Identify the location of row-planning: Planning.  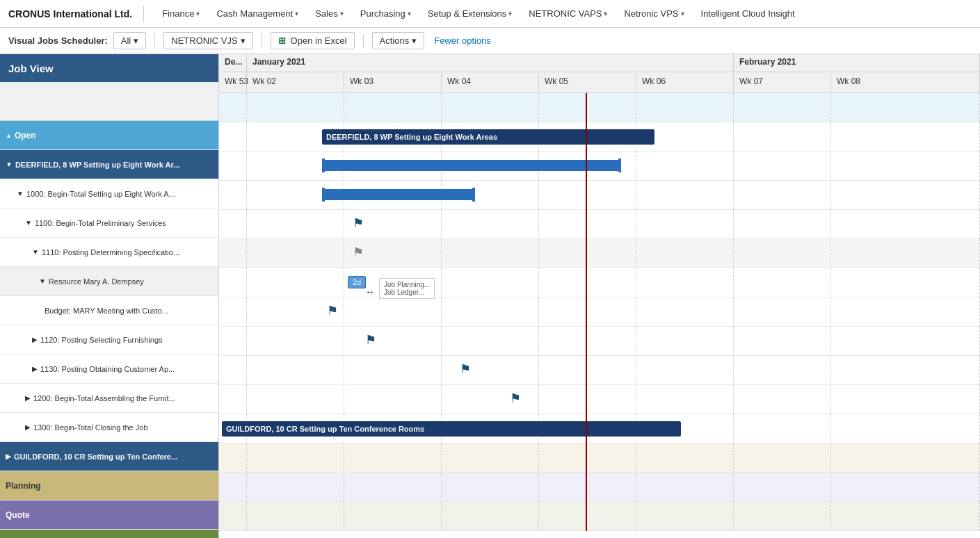
(109, 486).